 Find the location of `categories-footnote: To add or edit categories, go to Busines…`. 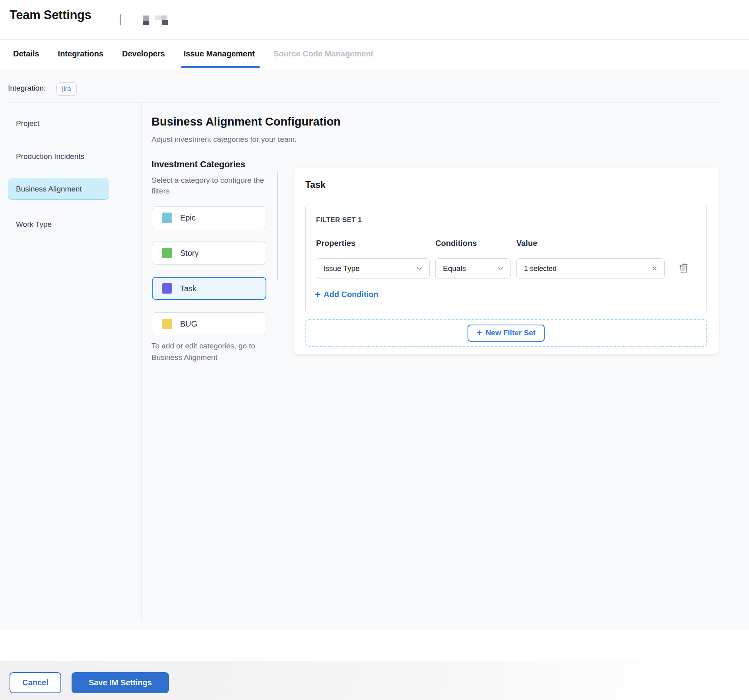

categories-footnote: To add or edit categories, go to Busines… is located at coordinates (210, 352).